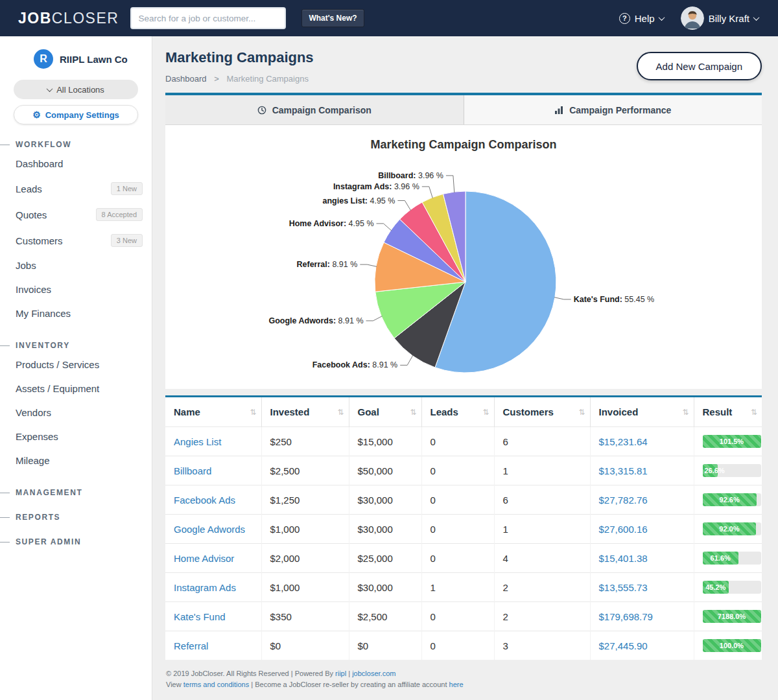 The width and height of the screenshot is (778, 700). What do you see at coordinates (642, 18) in the screenshot?
I see `help-menu: ? Help` at bounding box center [642, 18].